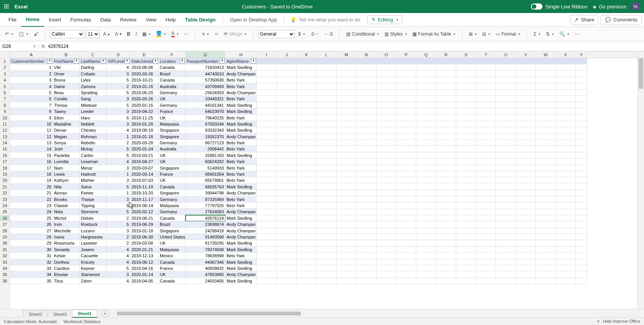 This screenshot has height=325, width=644. What do you see at coordinates (93, 74) in the screenshot?
I see `cell: Collado` at bounding box center [93, 74].